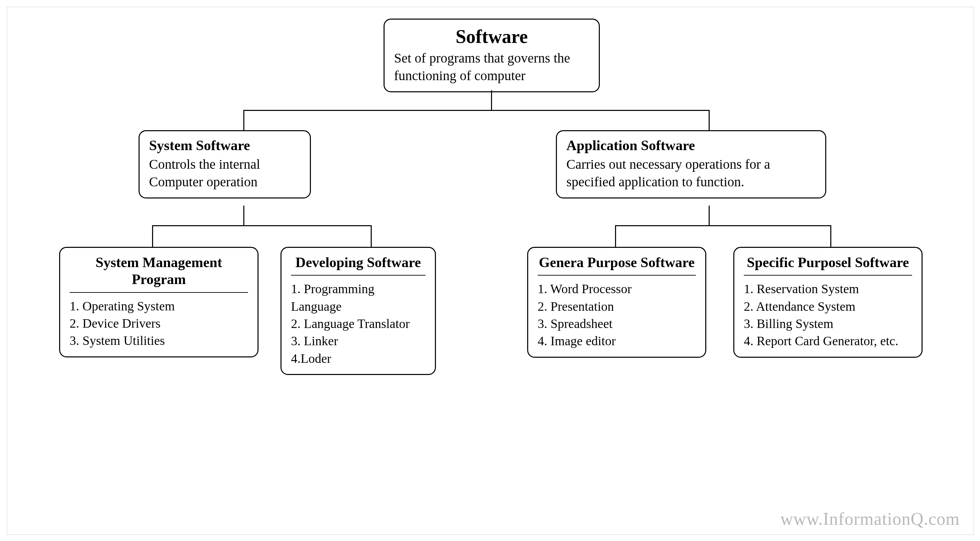  Describe the element at coordinates (870, 519) in the screenshot. I see `watermark-text: www.InformationQ.com` at that location.